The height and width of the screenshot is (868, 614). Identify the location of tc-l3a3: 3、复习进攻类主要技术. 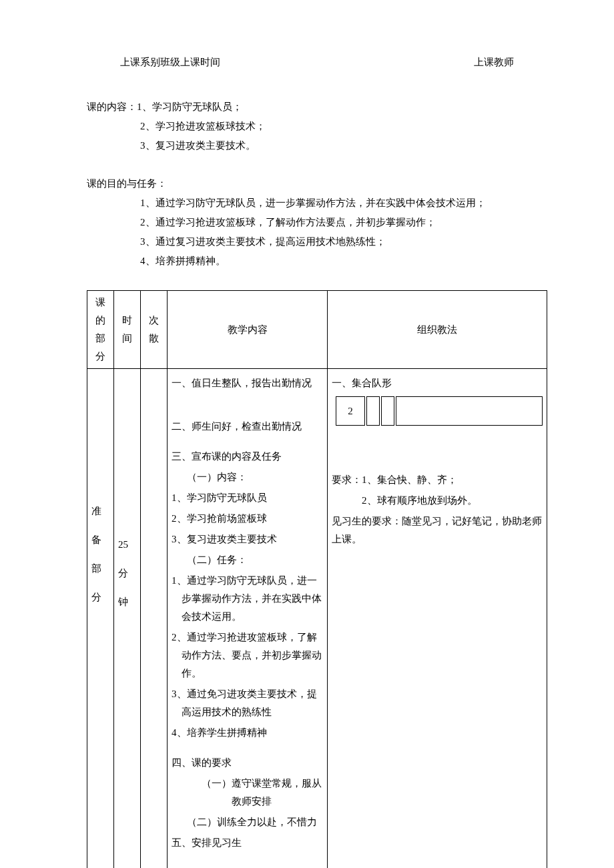
(247, 539).